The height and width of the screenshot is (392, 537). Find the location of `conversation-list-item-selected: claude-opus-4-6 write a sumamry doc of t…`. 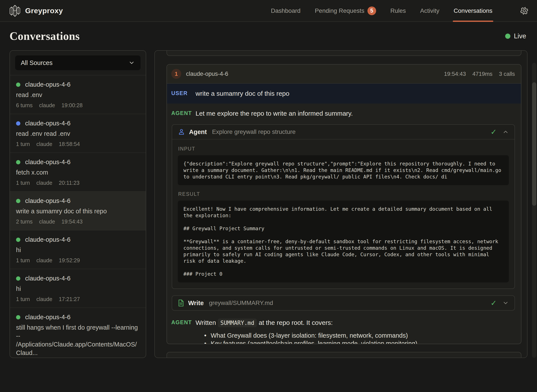

conversation-list-item-selected: claude-opus-4-6 write a sumamry doc of t… is located at coordinates (78, 211).